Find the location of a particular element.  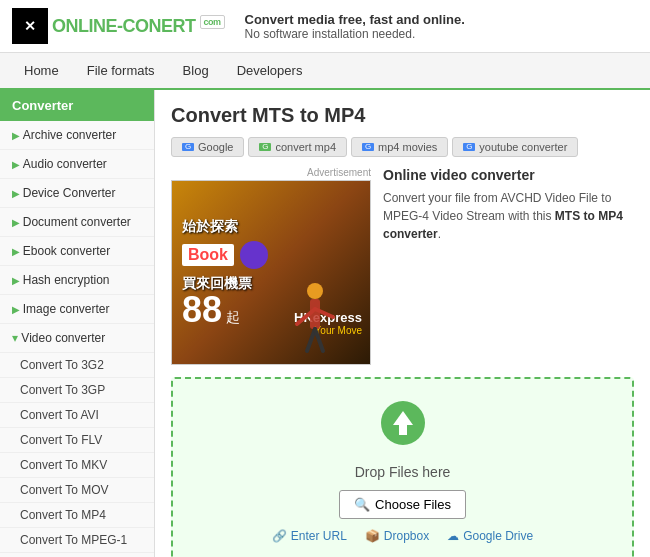

sidebar-item-hash: Hash encryption is located at coordinates (77, 280).